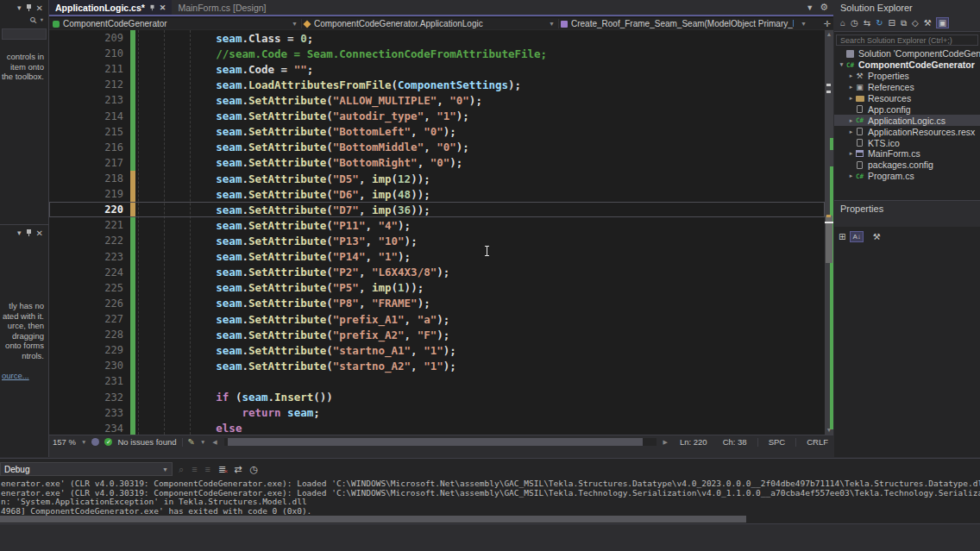  Describe the element at coordinates (828, 24) in the screenshot. I see `split-handle-icon: ✛` at that location.